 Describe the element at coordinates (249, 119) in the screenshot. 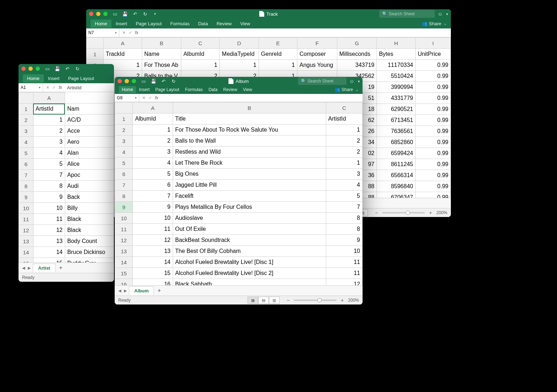

I see `cell: Title` at that location.